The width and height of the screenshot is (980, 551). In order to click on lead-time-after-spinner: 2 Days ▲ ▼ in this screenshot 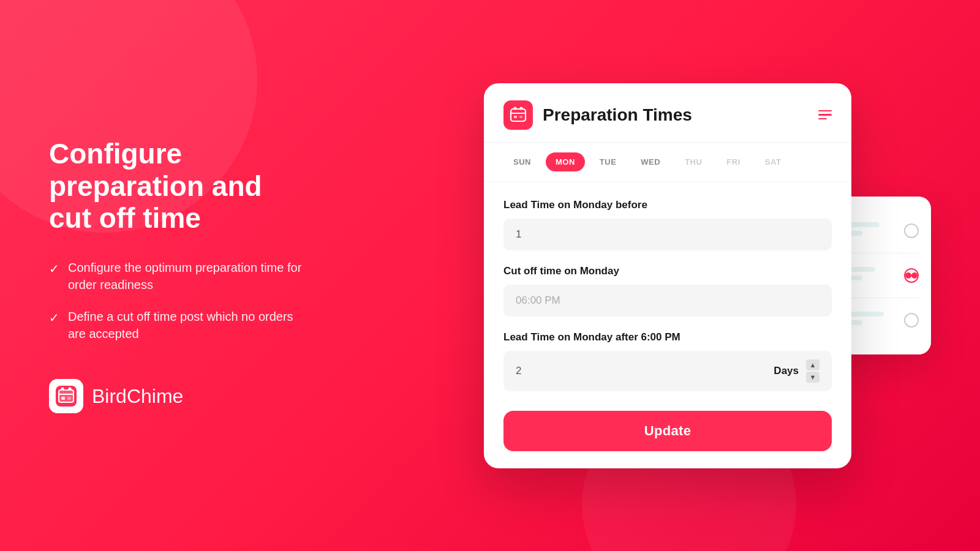, I will do `click(668, 371)`.